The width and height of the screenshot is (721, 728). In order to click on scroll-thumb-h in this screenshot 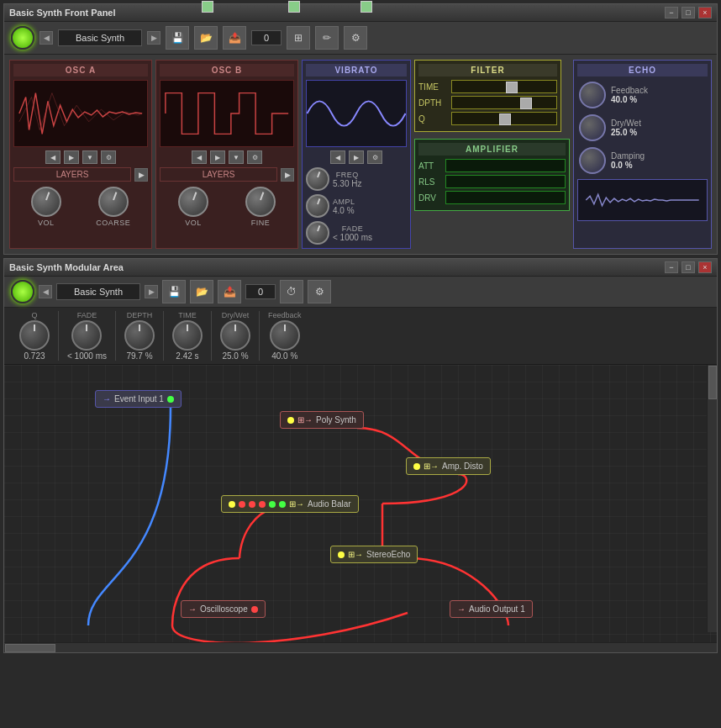, I will do `click(30, 648)`.